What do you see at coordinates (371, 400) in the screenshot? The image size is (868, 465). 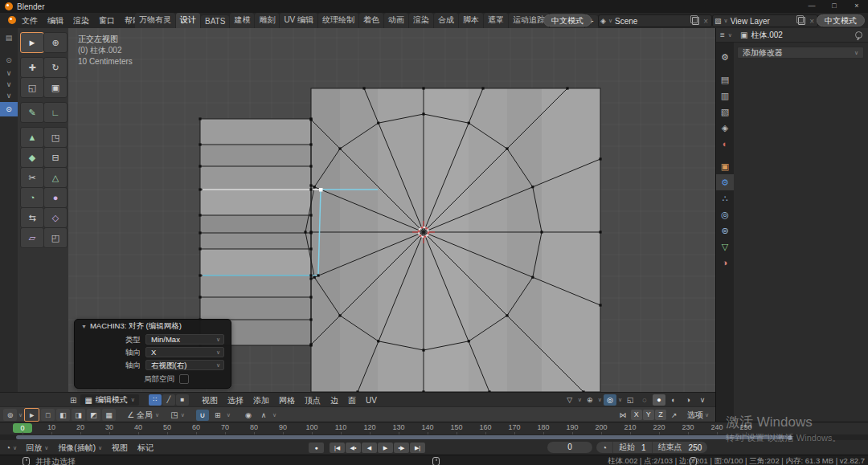 I see `viewport-menu-UV: UV` at bounding box center [371, 400].